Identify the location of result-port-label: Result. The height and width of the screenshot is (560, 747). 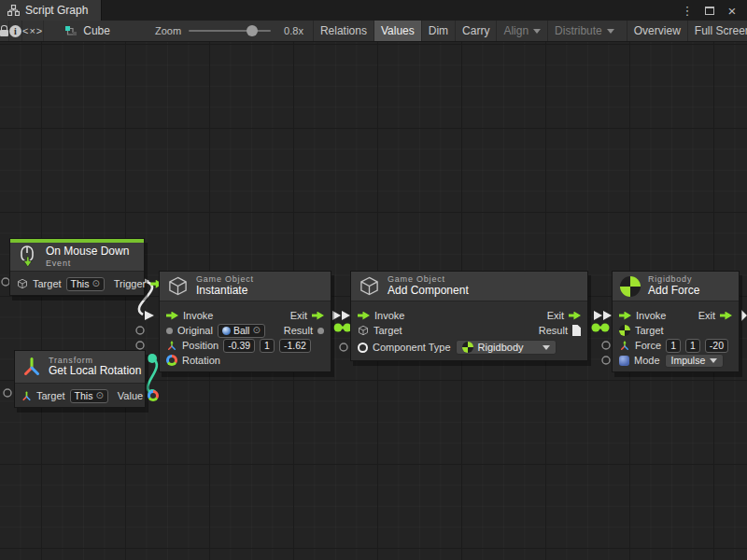
(553, 330).